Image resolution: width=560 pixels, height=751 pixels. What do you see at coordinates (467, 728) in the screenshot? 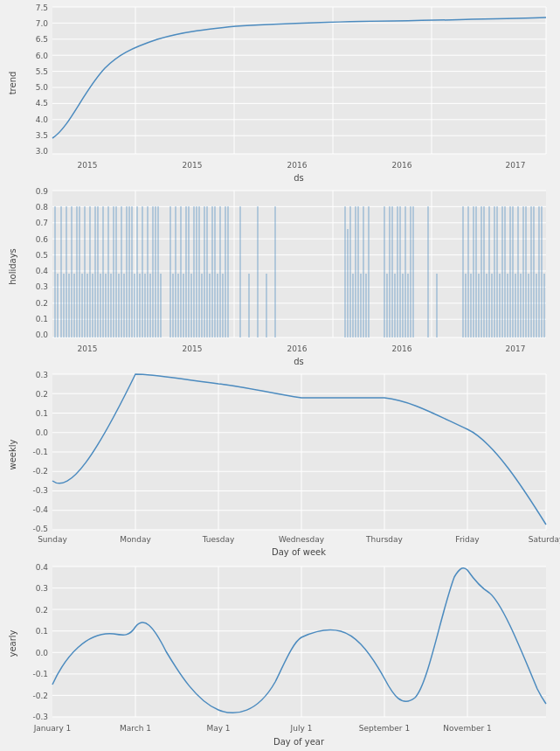
I see `svg-text: November 1` at bounding box center [467, 728].